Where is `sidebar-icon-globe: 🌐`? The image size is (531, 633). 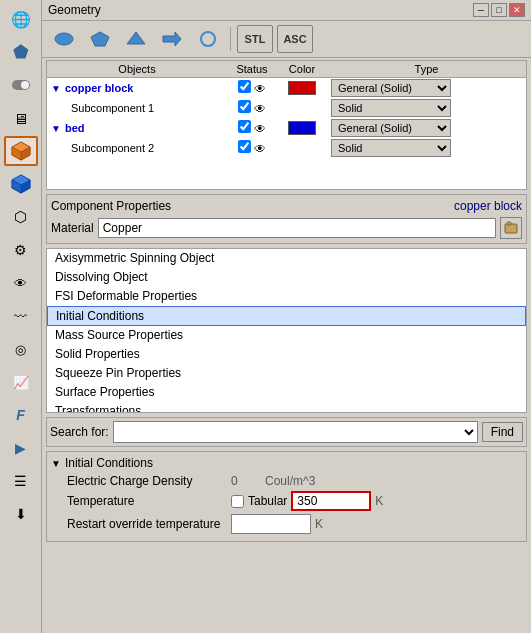
sidebar-icon-globe: 🌐 is located at coordinates (21, 19).